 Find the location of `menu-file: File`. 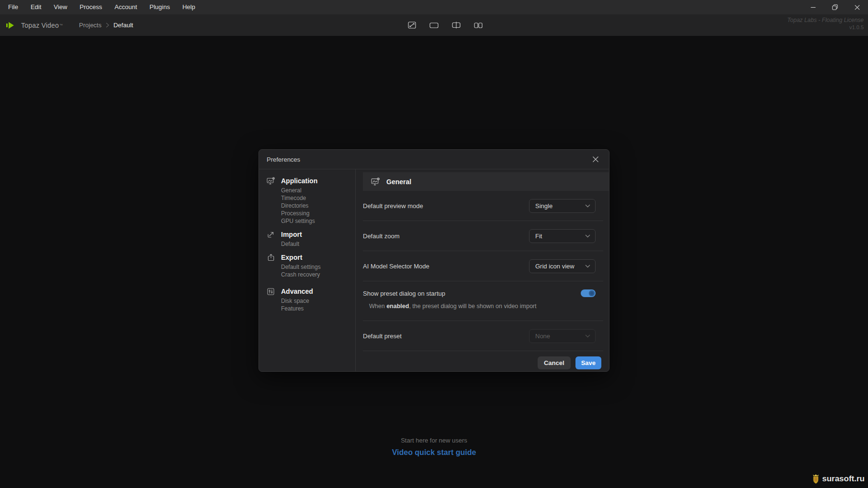

menu-file: File is located at coordinates (13, 7).